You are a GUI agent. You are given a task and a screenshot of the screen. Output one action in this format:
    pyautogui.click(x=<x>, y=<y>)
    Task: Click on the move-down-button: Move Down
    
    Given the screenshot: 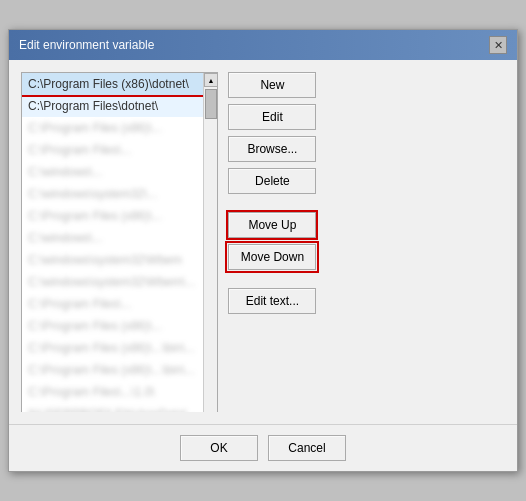 What is the action you would take?
    pyautogui.click(x=272, y=257)
    